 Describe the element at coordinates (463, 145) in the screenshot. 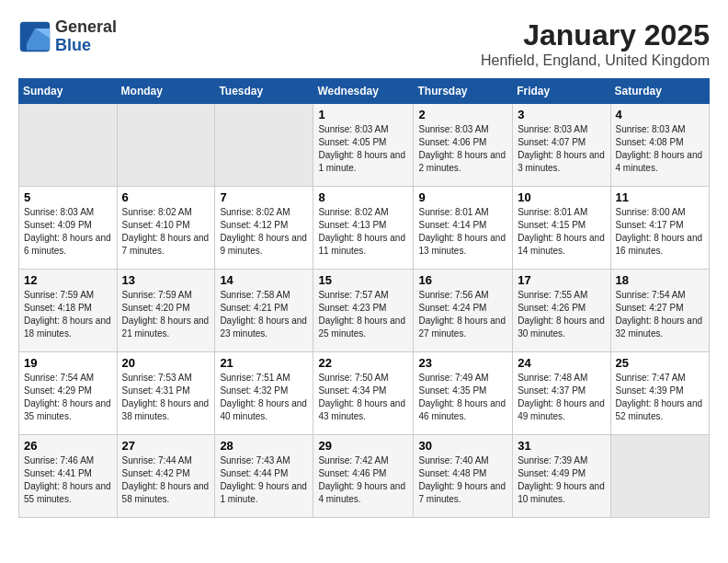

I see `calendar-cell: 2Sunrise: 8:03 AMSunset: 4:06 PMDaylight…` at that location.